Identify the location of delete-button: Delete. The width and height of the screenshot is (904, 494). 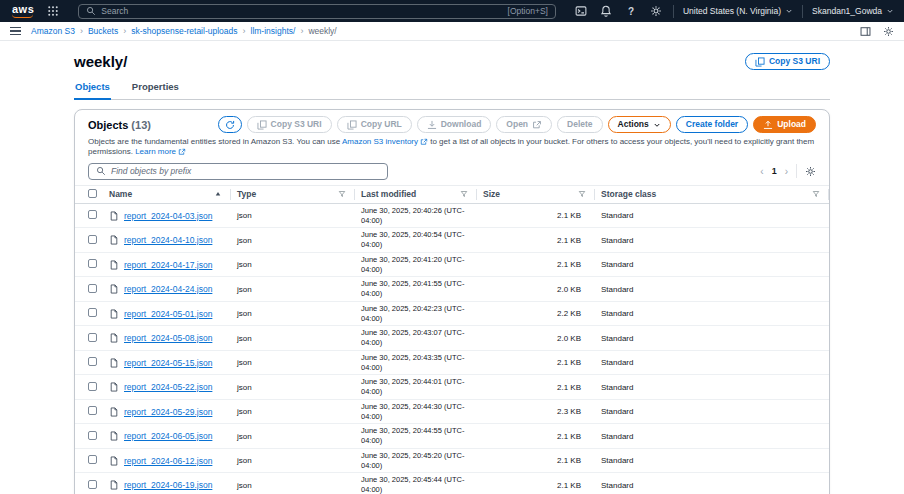
(580, 124).